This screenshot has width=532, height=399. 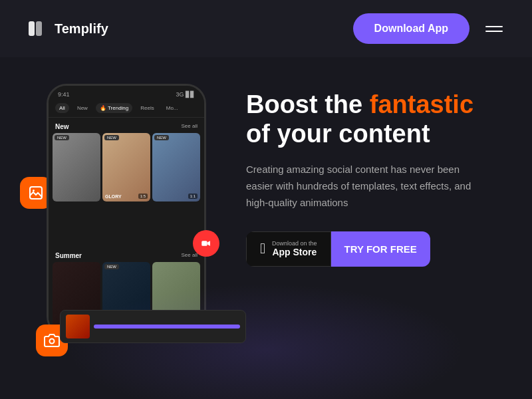 I want to click on section2-title: Summer, so click(x=68, y=255).